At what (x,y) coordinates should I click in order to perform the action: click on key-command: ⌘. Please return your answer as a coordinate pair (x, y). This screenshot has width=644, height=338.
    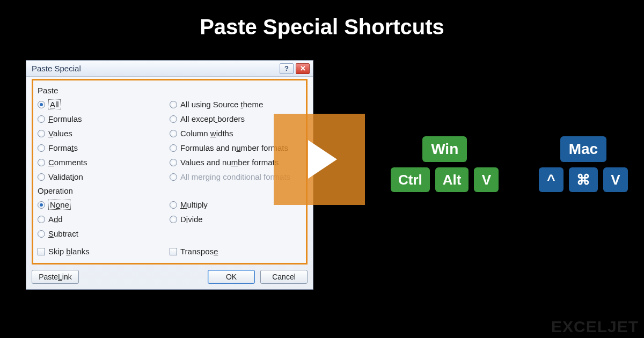
    Looking at the image, I should click on (583, 180).